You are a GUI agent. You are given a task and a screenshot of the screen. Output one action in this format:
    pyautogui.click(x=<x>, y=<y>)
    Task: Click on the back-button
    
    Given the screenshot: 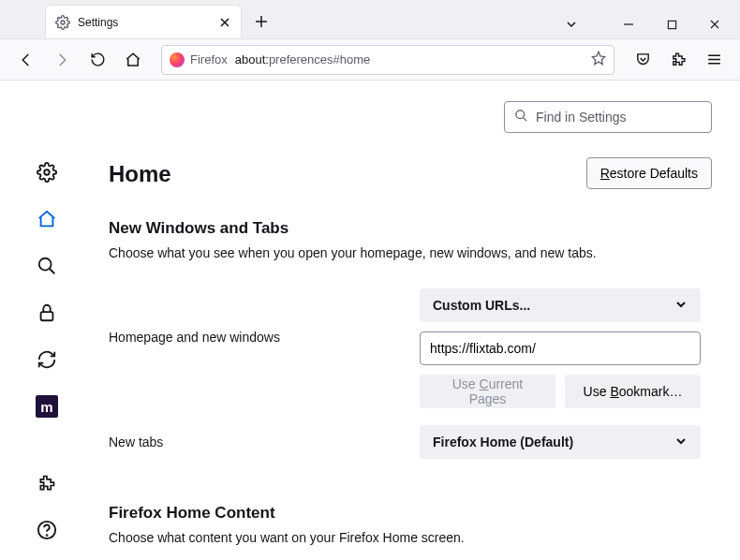 What is the action you would take?
    pyautogui.click(x=26, y=60)
    